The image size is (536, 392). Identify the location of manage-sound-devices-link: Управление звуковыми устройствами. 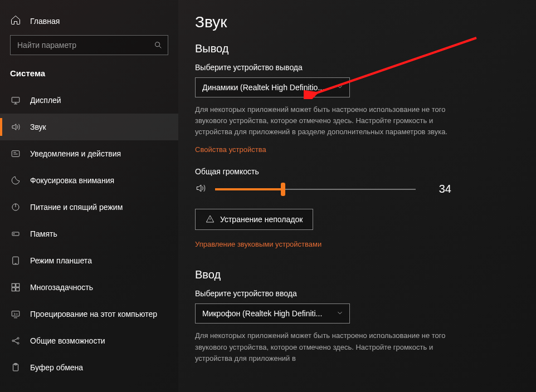
(259, 244).